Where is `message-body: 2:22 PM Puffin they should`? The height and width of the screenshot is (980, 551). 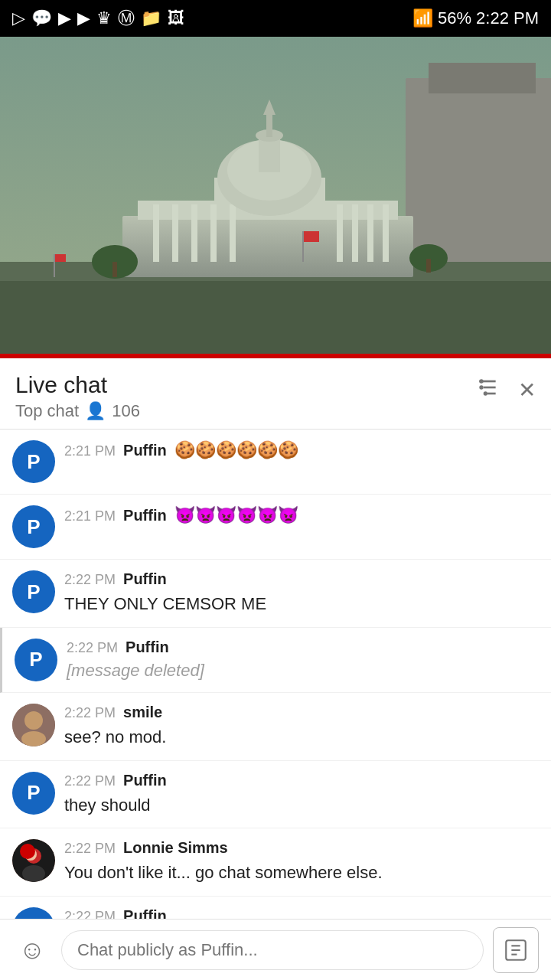
message-body: 2:22 PM Puffin they should is located at coordinates (302, 795).